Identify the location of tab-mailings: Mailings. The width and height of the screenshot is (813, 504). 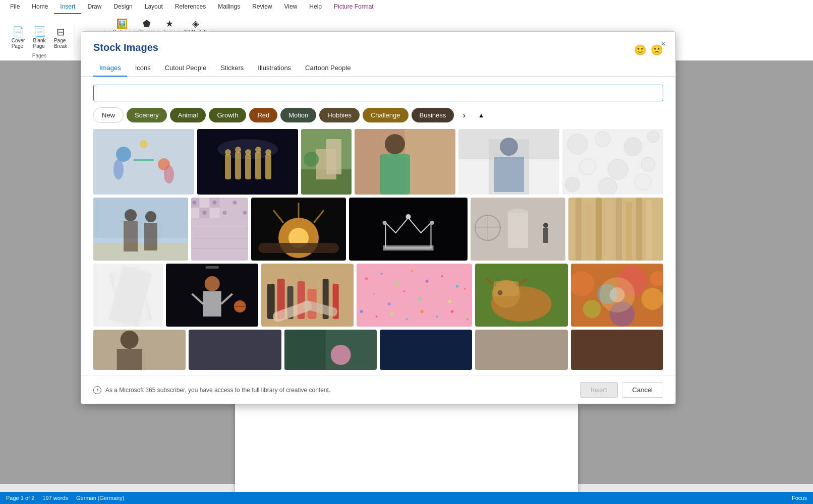
(229, 7).